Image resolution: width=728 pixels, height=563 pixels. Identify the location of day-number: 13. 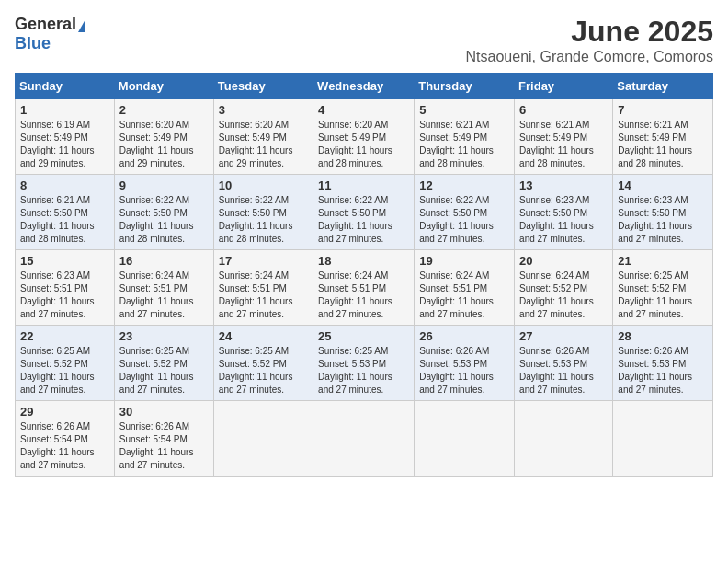
(563, 186).